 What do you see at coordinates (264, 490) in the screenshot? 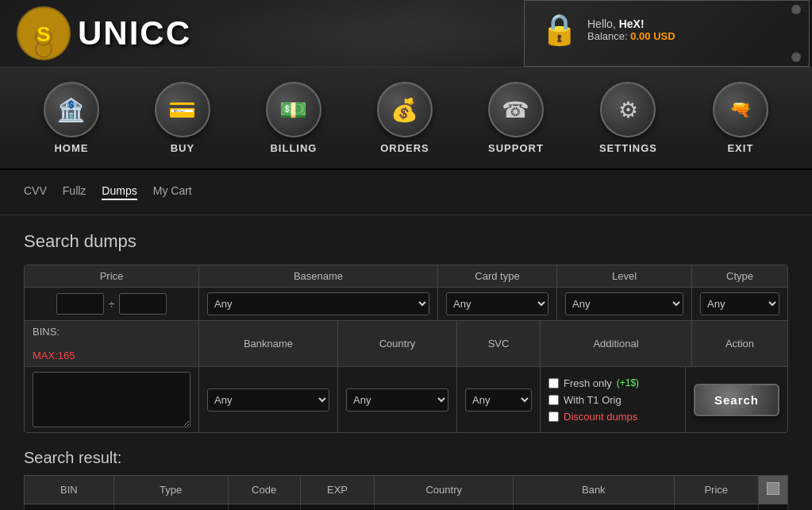
I see `col-code: Code` at bounding box center [264, 490].